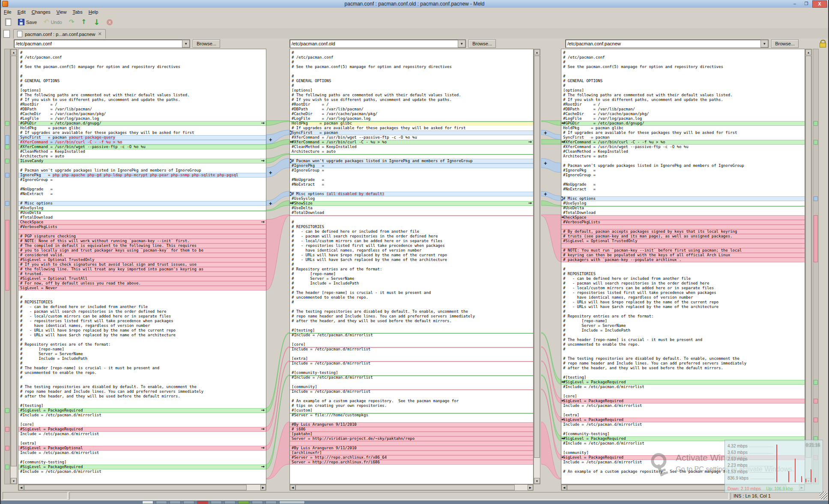  Describe the element at coordinates (482, 44) in the screenshot. I see `browse-button-middle: Browse...` at that location.